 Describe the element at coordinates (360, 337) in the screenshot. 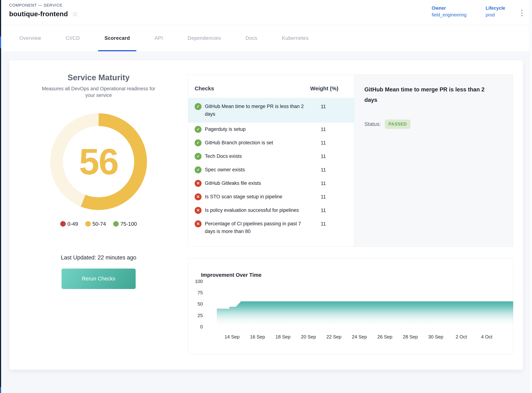

I see `chart-x-axis: 14 Sep16 Sep18 Sep20 Sep22 Sep24 Sep26 S…` at that location.